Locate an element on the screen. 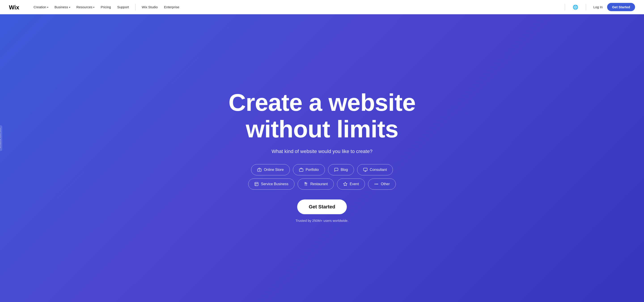  nav-divider-globe is located at coordinates (586, 7).